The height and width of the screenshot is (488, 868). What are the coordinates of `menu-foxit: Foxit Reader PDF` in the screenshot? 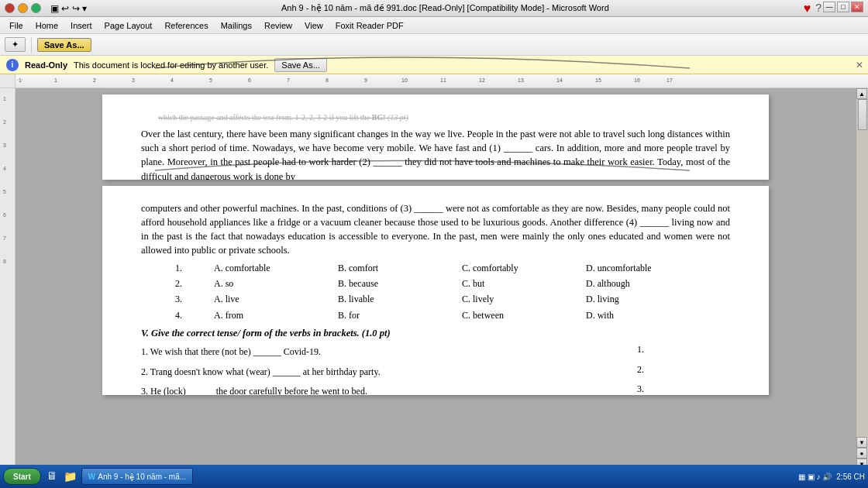 It's located at (370, 26).